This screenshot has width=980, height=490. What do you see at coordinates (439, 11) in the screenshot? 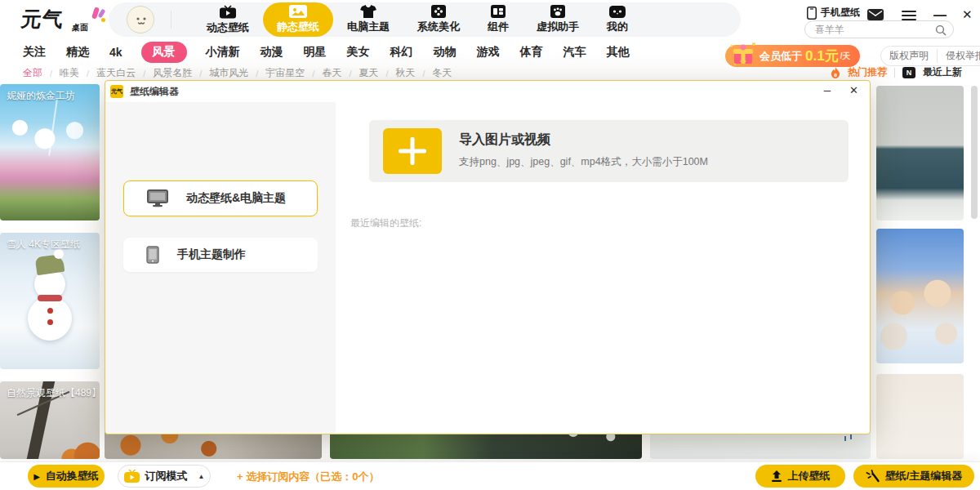
I see `flower-icon` at bounding box center [439, 11].